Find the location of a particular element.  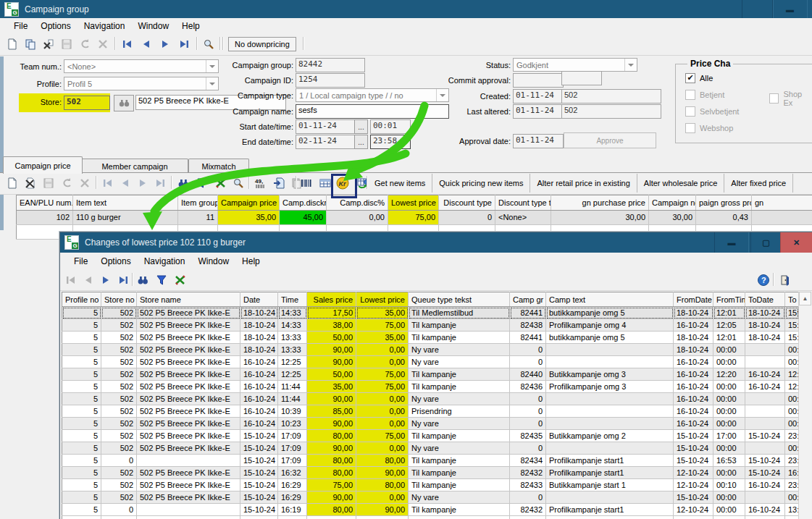

grid-cell: 13:33 is located at coordinates (293, 350).